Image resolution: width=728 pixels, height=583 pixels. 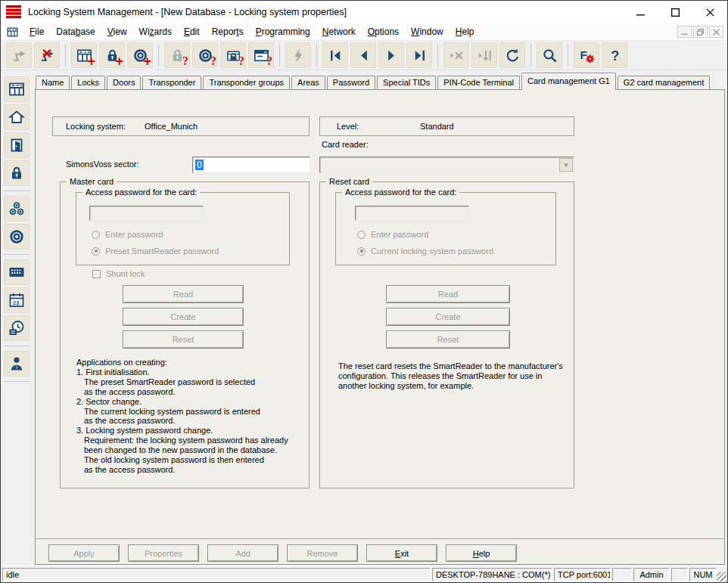 I want to click on sector-input: 0, so click(x=251, y=165).